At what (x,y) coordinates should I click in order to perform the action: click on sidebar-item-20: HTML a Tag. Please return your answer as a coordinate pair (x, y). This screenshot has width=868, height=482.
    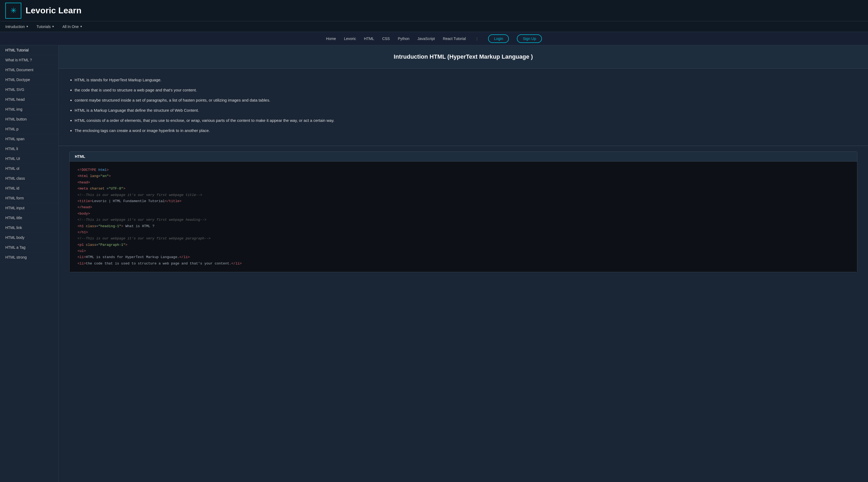
    Looking at the image, I should click on (29, 247).